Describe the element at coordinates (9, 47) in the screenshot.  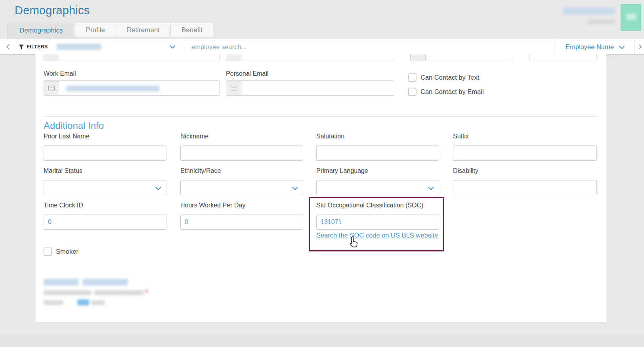
I see `chevron-left-icon` at that location.